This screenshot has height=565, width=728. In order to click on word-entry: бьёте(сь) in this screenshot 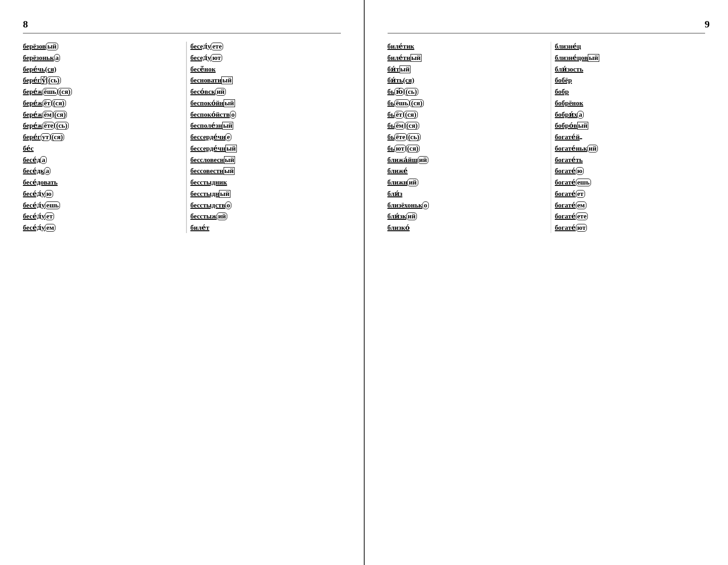, I will do `click(465, 137)`.